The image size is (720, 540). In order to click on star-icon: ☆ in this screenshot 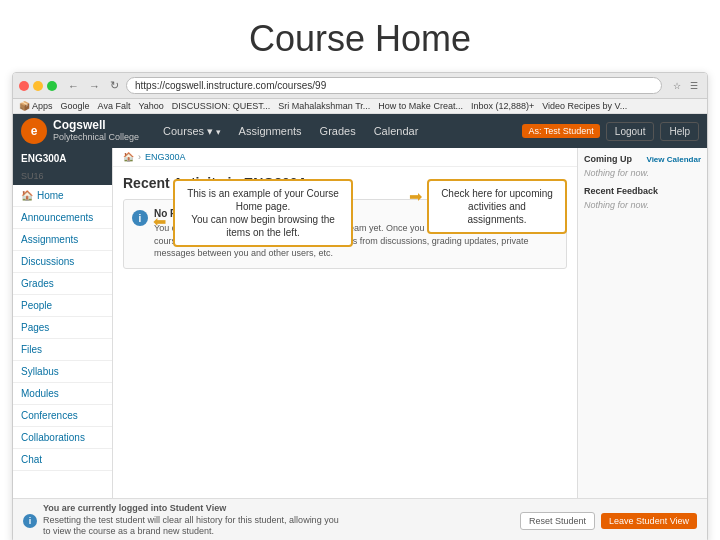, I will do `click(677, 86)`.